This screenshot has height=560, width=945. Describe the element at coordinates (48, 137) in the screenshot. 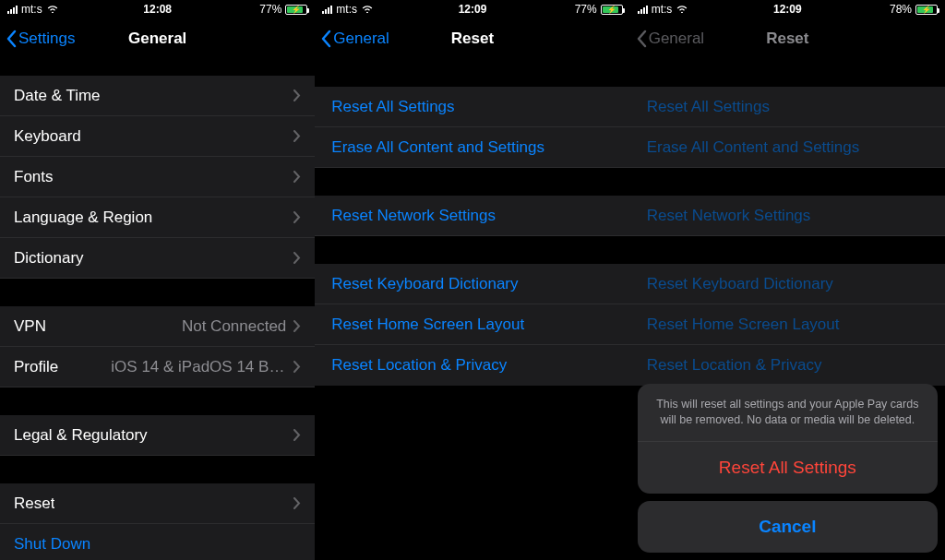

I see `row-label: Keyboard` at that location.